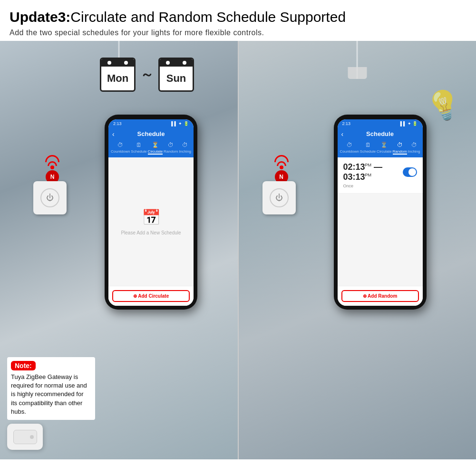 This screenshot has width=476, height=476. Describe the element at coordinates (176, 75) in the screenshot. I see `calendar-sun: Sun` at that location.